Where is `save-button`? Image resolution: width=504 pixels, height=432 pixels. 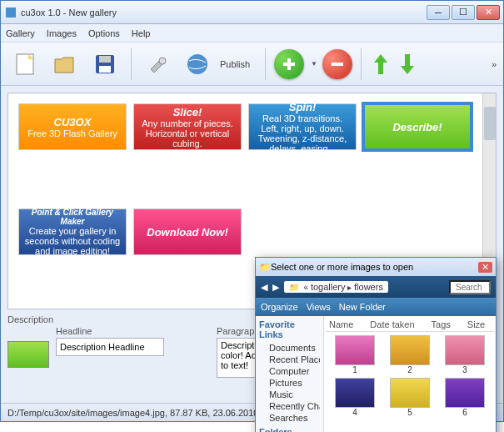 save-button is located at coordinates (105, 64).